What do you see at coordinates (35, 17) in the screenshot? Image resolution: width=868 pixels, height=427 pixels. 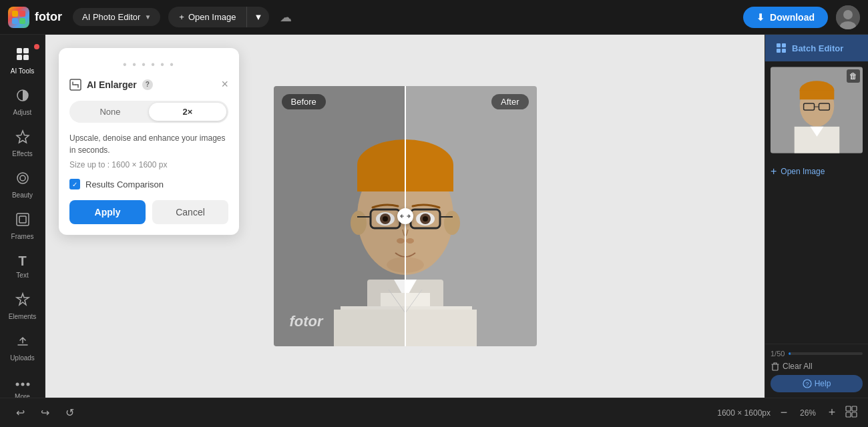 I see `logo: fotor` at bounding box center [35, 17].